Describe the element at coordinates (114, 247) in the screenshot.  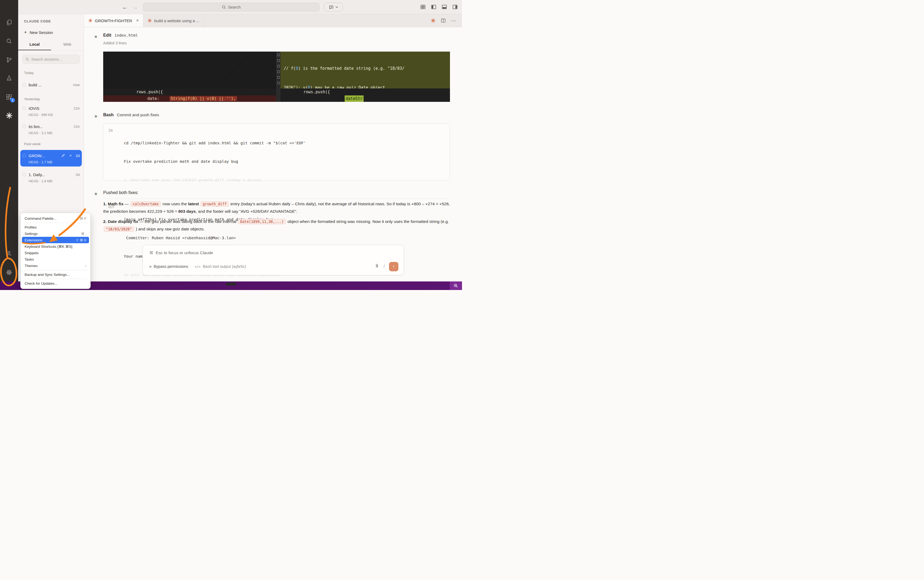
I see `out-label: OUT` at that location.